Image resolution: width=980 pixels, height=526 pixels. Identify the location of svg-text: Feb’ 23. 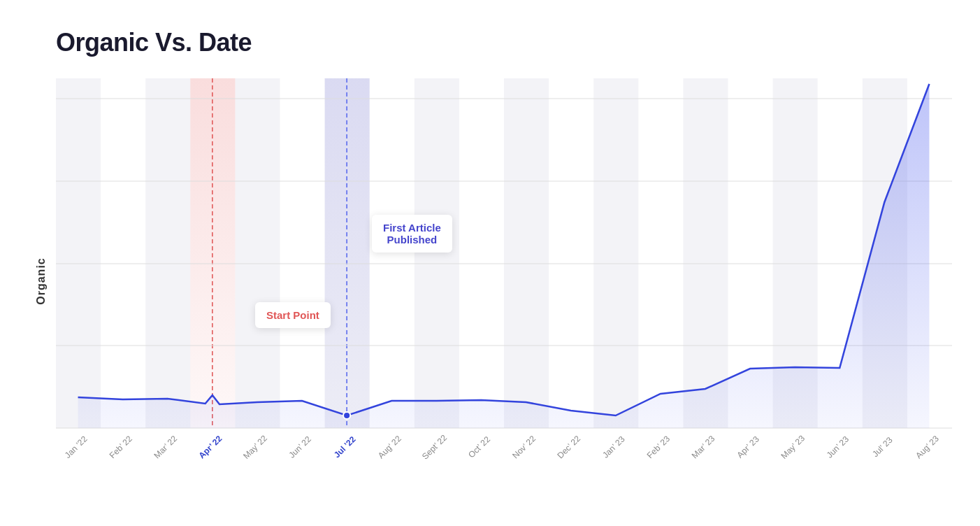
(658, 447).